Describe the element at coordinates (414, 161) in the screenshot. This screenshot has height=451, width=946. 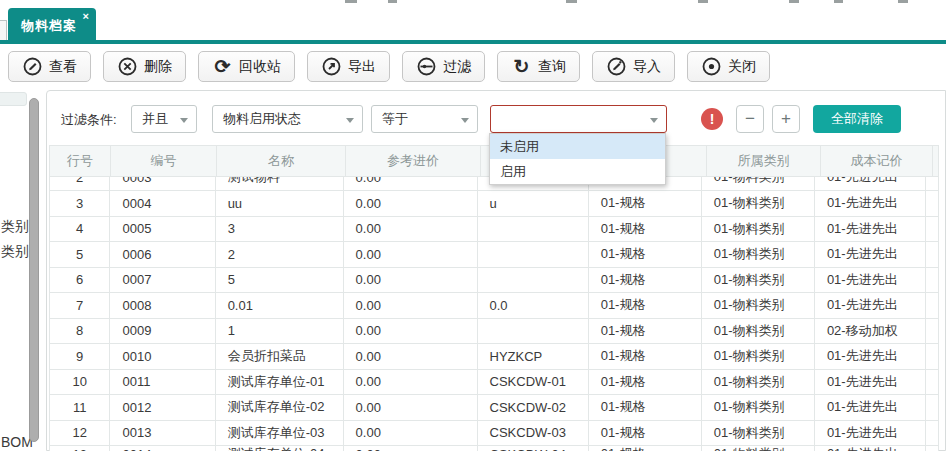
I see `table-header-cell: 参考进价` at that location.